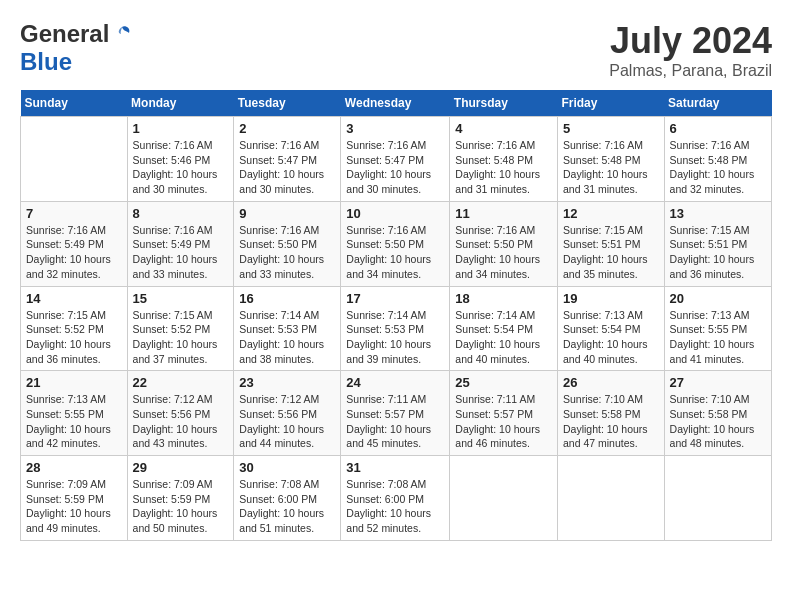  Describe the element at coordinates (395, 128) in the screenshot. I see `day-number: 3` at that location.